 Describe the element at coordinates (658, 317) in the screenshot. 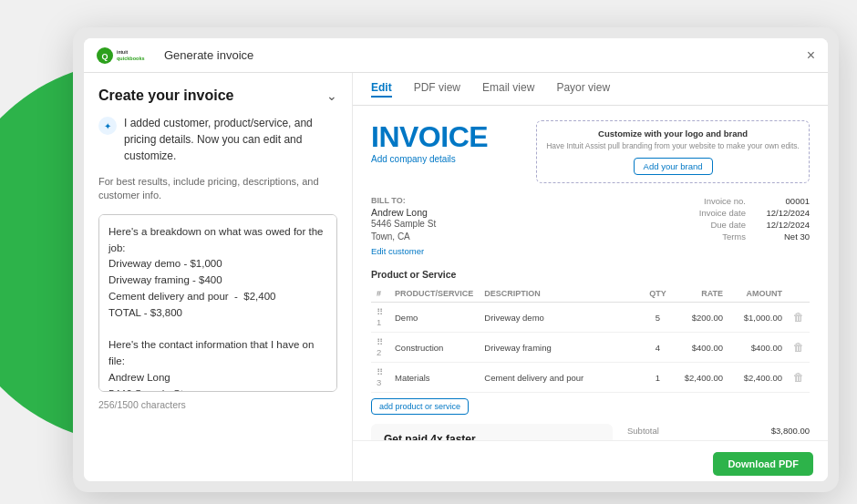

I see `row-qty: 5` at that location.